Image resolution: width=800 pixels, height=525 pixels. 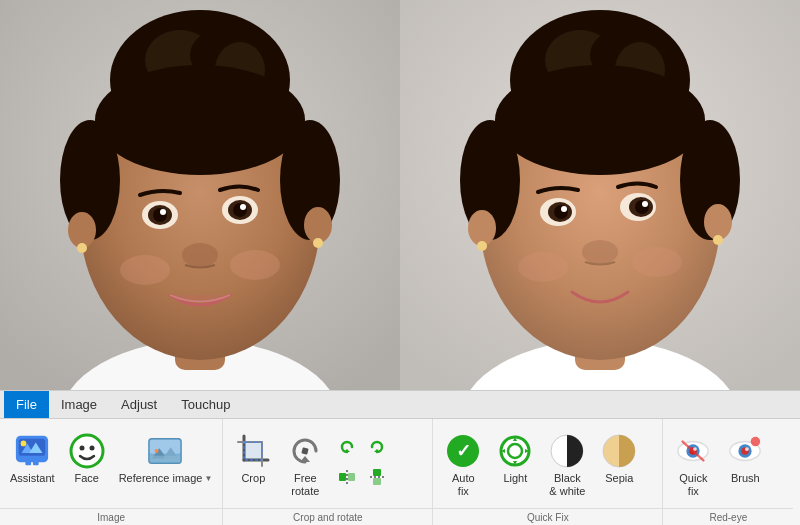 What do you see at coordinates (728, 472) in the screenshot?
I see `section-red-eye: Quickfix` at bounding box center [728, 472].